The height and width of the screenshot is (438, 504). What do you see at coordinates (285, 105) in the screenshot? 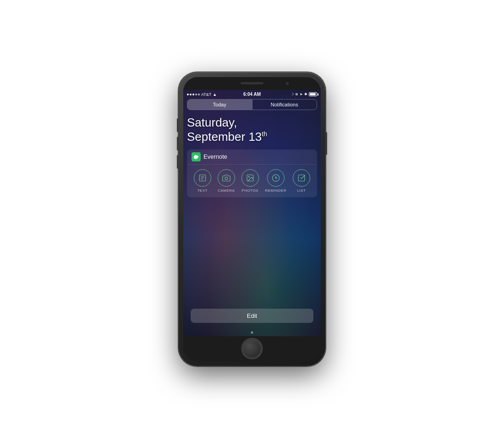
I see `tab-notifications: Notifications` at bounding box center [285, 105].